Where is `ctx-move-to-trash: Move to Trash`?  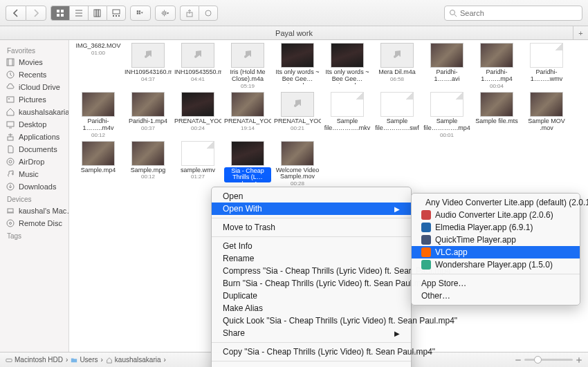
ctx-move-to-trash: Move to Trash is located at coordinates (311, 227).